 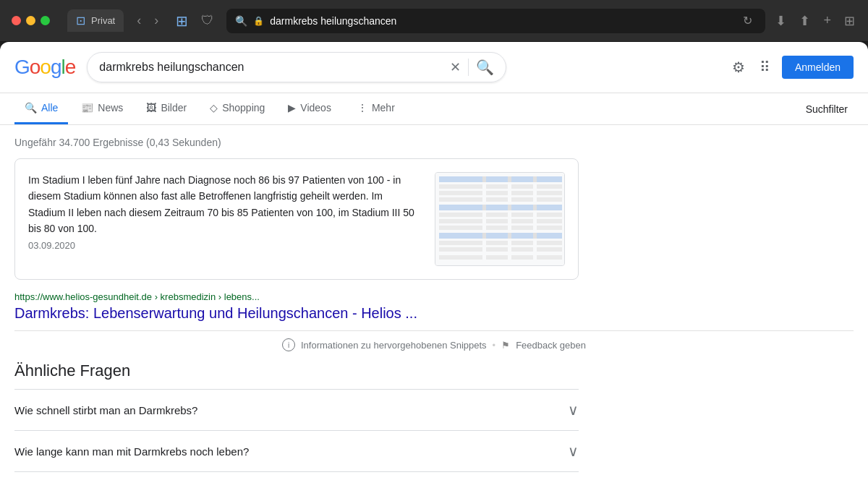 I want to click on question-text-1: Wie schnell stirbt man an Darmkrebs?, so click(x=106, y=411).